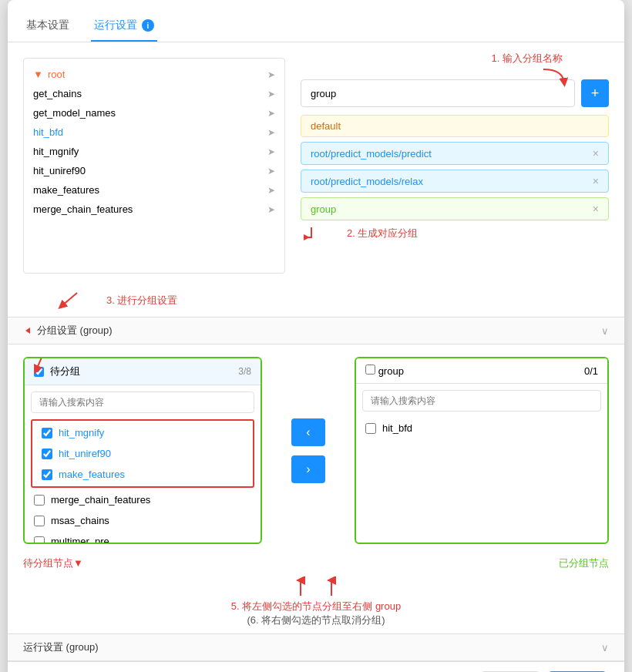 The image size is (632, 672). I want to click on right-panel-header: group 0/1, so click(482, 371).